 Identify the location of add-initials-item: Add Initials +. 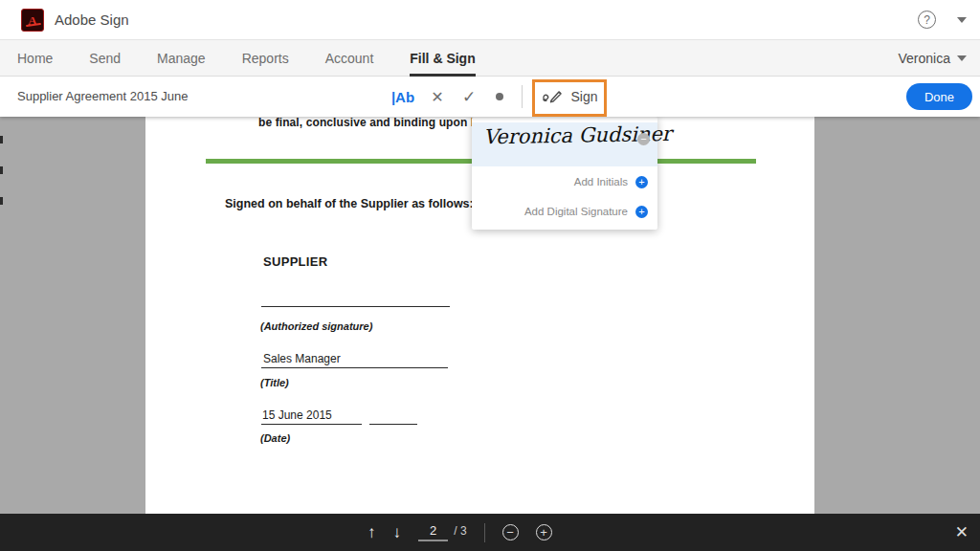
(562, 182).